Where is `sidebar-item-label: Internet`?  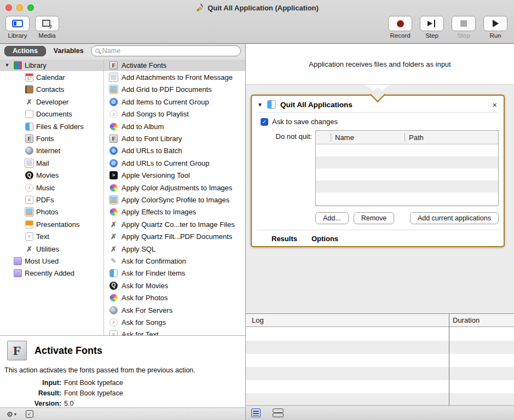 sidebar-item-label: Internet is located at coordinates (48, 151).